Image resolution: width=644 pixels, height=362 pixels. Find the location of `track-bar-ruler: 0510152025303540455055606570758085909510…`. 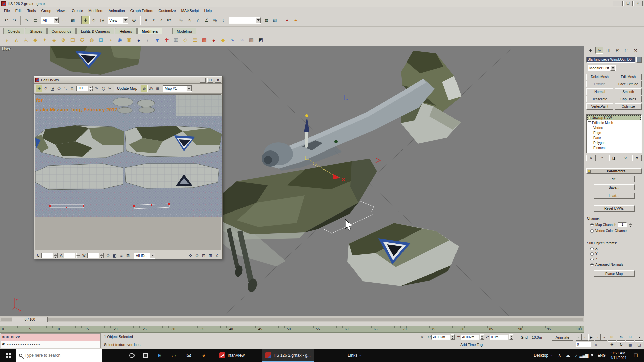

track-bar-ruler: 0510152025303540455055606570758085909510… is located at coordinates (292, 329).